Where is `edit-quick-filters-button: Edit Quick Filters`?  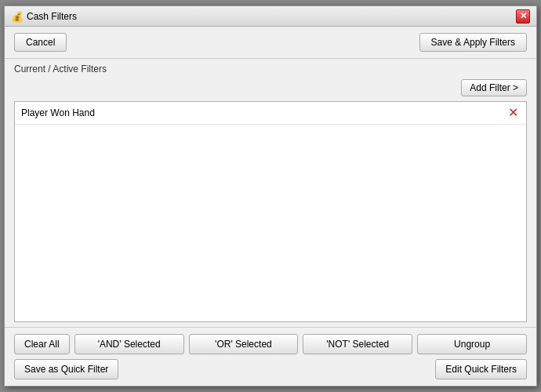
edit-quick-filters-button: Edit Quick Filters is located at coordinates (481, 369).